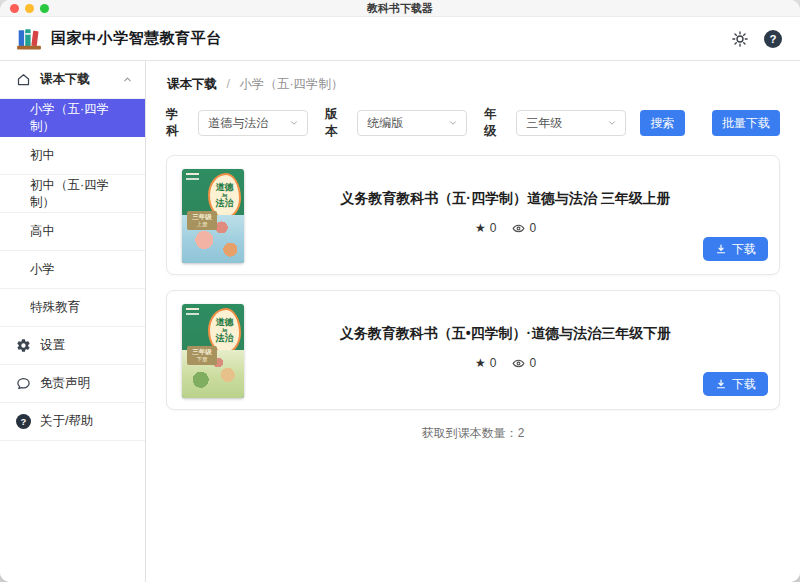 The height and width of the screenshot is (582, 800). What do you see at coordinates (291, 84) in the screenshot?
I see `breadcrumb-current: 小学（五·四学制）` at bounding box center [291, 84].